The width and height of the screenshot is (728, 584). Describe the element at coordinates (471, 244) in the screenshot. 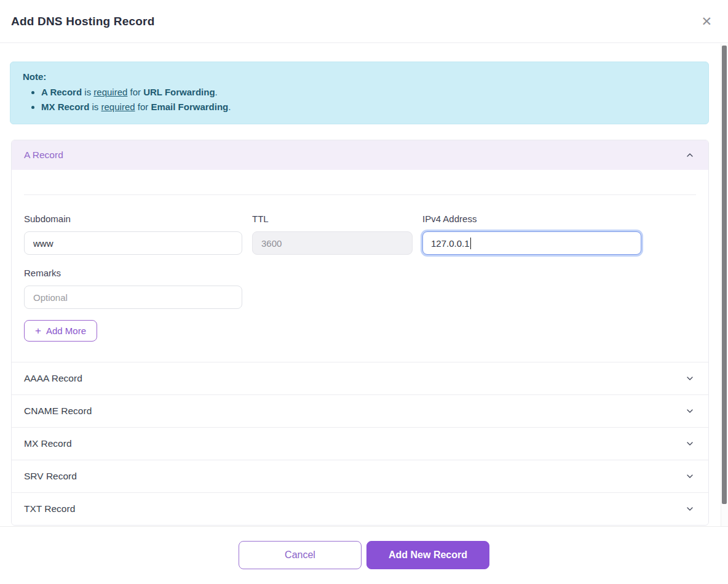

I see `text-cursor` at that location.